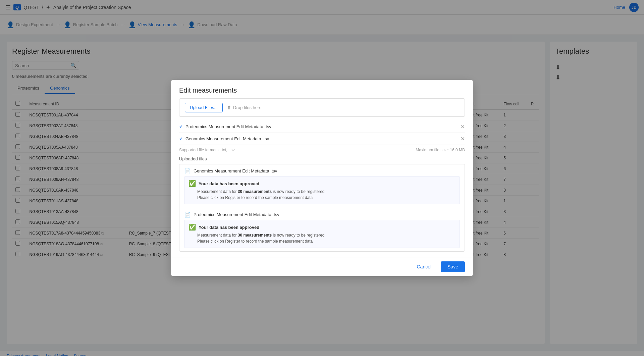  What do you see at coordinates (236, 215) in the screenshot?
I see `file-block-name-proteomics: Proteomics Measurement Edit Metadata .ts…` at bounding box center [236, 215].